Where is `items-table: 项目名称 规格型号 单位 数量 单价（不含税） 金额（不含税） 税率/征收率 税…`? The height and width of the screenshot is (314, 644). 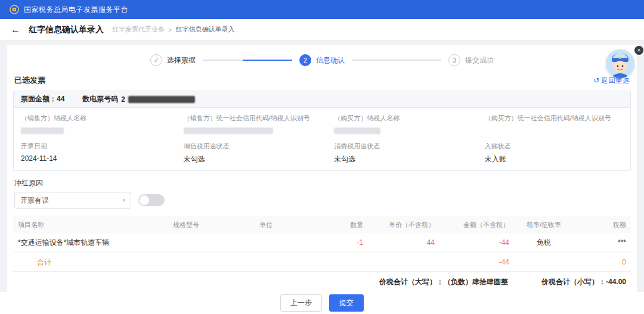
items-table: 项目名称 规格型号 单位 数量 单价（不含税） 金额（不含税） 税率/征收率 税… is located at coordinates (322, 234).